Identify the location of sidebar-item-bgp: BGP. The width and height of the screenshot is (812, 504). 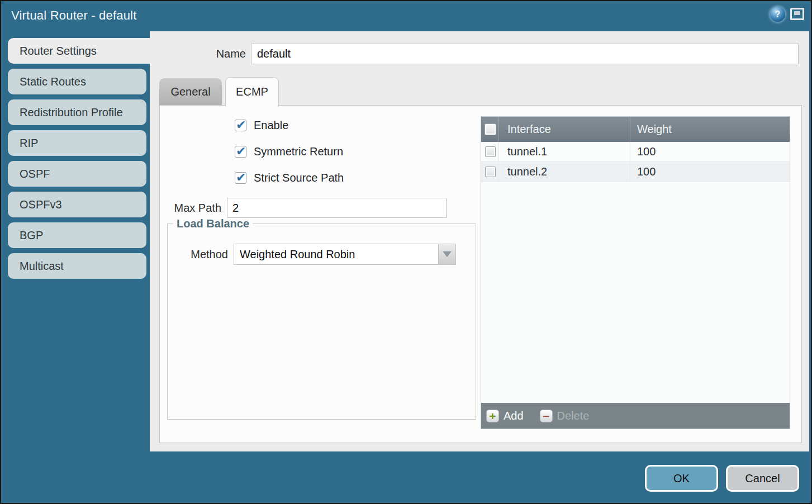
(77, 235).